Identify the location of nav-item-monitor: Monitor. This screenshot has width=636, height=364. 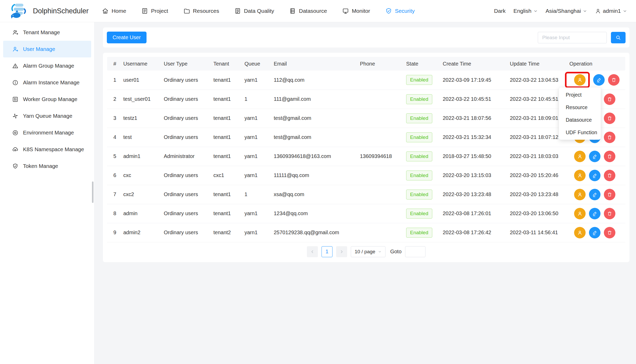
(356, 11).